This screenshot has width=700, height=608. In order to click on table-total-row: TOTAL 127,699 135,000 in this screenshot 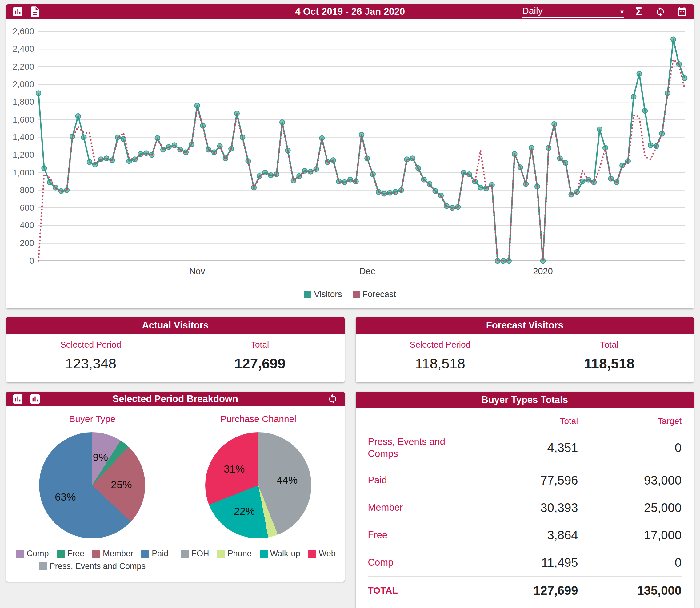, I will do `click(525, 590)`.